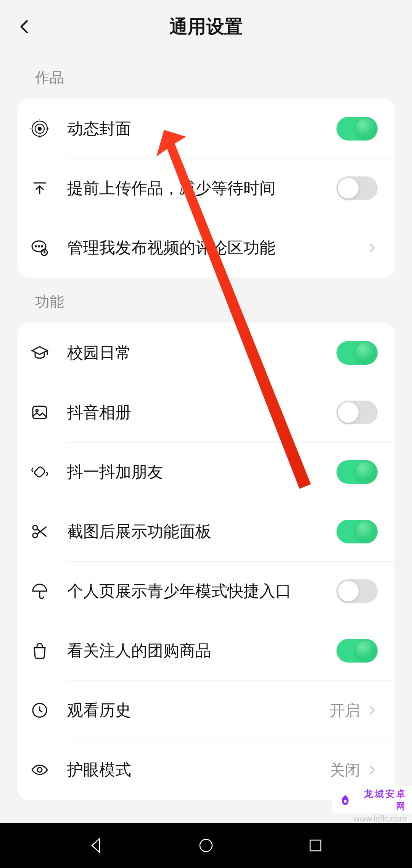  What do you see at coordinates (202, 129) in the screenshot?
I see `row-label: 动态封面` at bounding box center [202, 129].